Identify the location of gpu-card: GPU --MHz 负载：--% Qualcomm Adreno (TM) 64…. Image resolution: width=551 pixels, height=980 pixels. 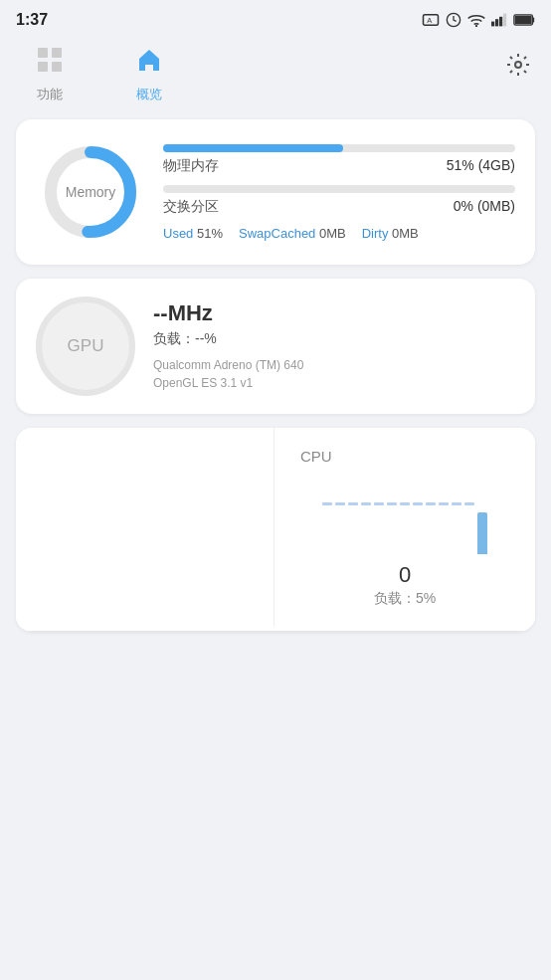
(276, 346).